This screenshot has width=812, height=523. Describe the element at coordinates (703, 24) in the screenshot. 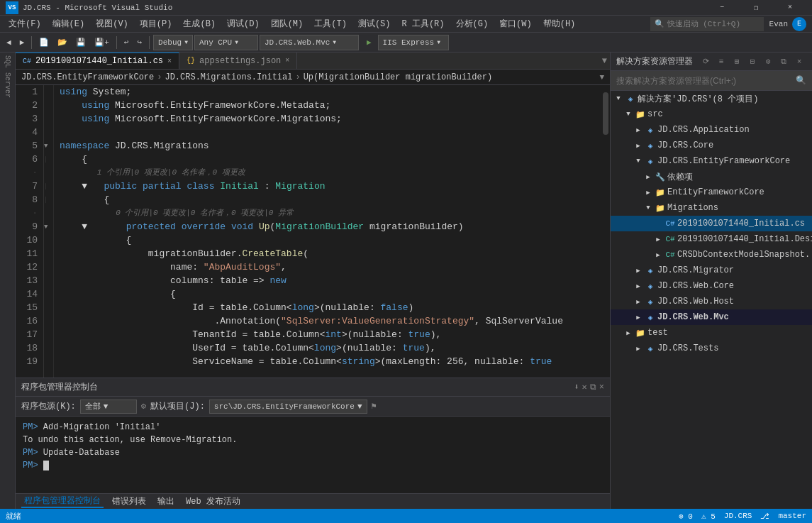

I see `quick-launch-input: 快速启动 (Ctrl+Q)` at that location.